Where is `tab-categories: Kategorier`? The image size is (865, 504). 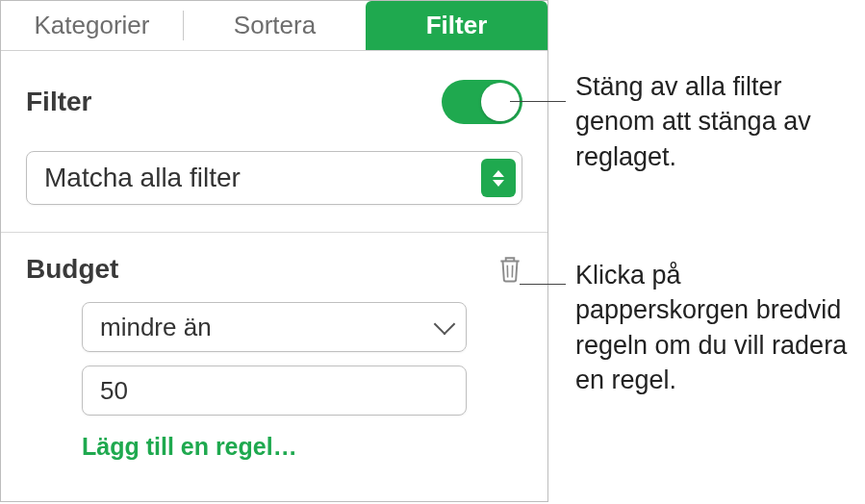
tab-categories: Kategorier is located at coordinates (92, 25).